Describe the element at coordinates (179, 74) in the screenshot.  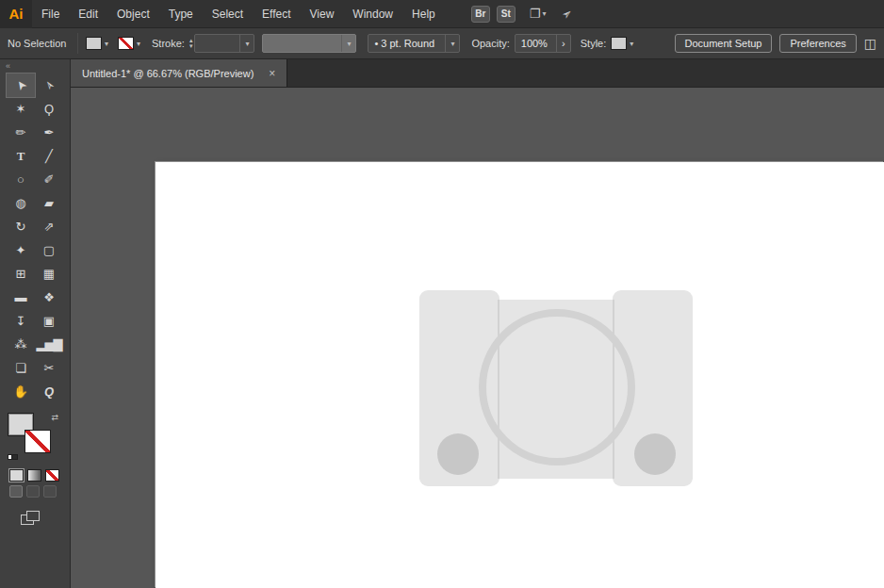
I see `document-tab: Untitled-1* @ 66.67% (RGB/Preview) ×` at that location.